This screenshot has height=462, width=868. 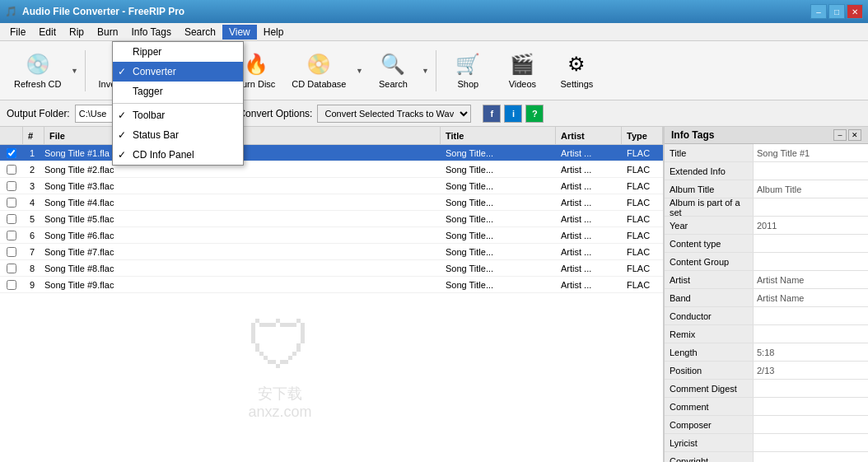 I want to click on menu-item-converter: Converter, so click(x=178, y=72).